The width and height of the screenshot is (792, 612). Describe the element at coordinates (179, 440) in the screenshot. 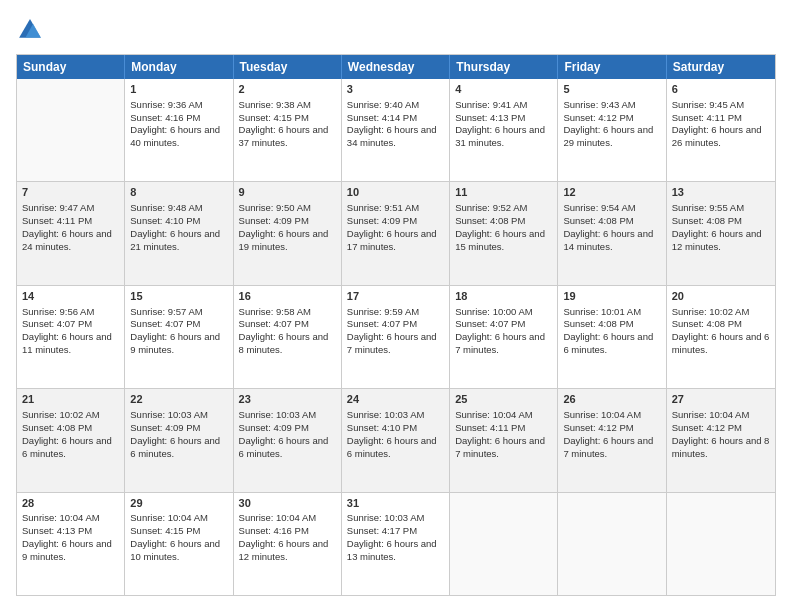

I see `day-cell-22: 22Sunrise: 10:03 AM Sunset: 4:09 PM Dayl…` at that location.